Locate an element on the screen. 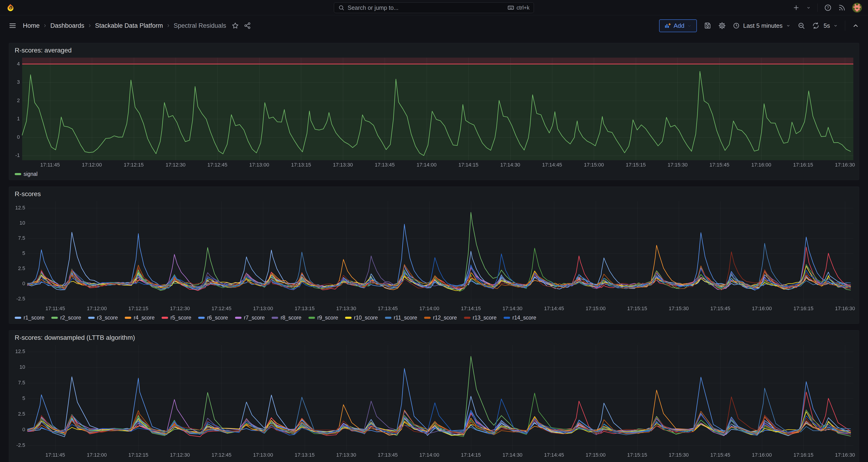  legend-label: r6_score is located at coordinates (217, 318).